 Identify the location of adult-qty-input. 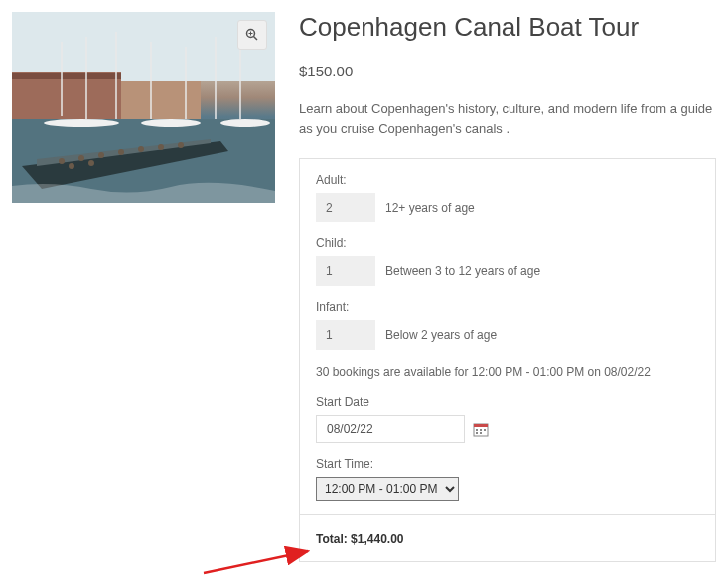
(346, 208).